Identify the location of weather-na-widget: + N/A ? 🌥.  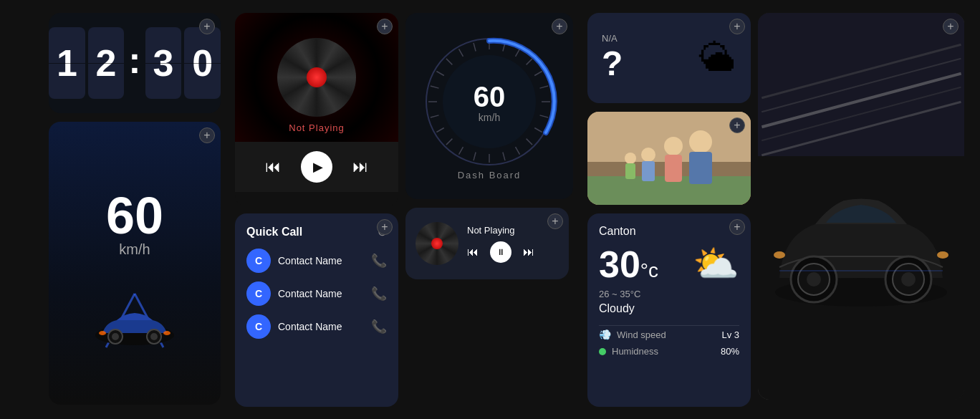
(669, 58).